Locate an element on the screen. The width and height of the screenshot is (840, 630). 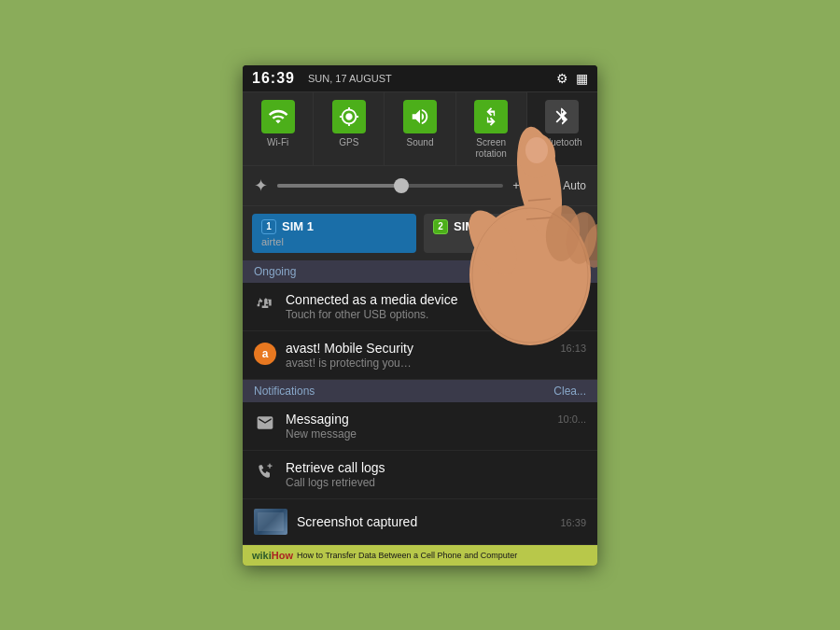
bluetooth-label: Bluetooth is located at coordinates (562, 143).